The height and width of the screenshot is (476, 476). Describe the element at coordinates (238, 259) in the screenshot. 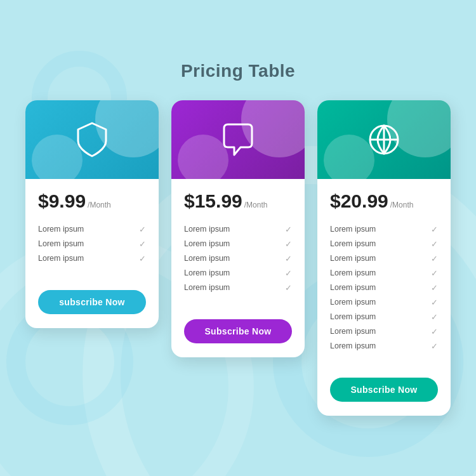

I see `plan-standard-features: Lorem ipsum✓ Lorem ipsum✓ Lorem ipsum✓ L…` at that location.